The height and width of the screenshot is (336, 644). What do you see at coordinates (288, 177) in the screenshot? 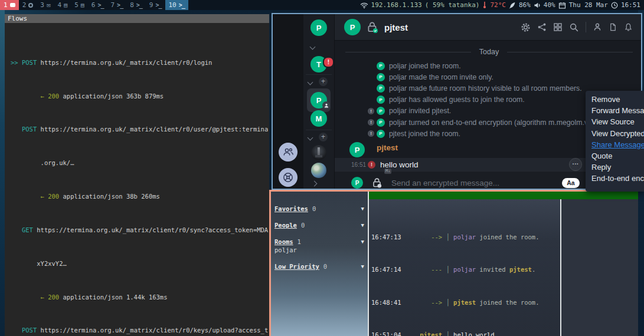
I see `explore-button` at bounding box center [288, 177].